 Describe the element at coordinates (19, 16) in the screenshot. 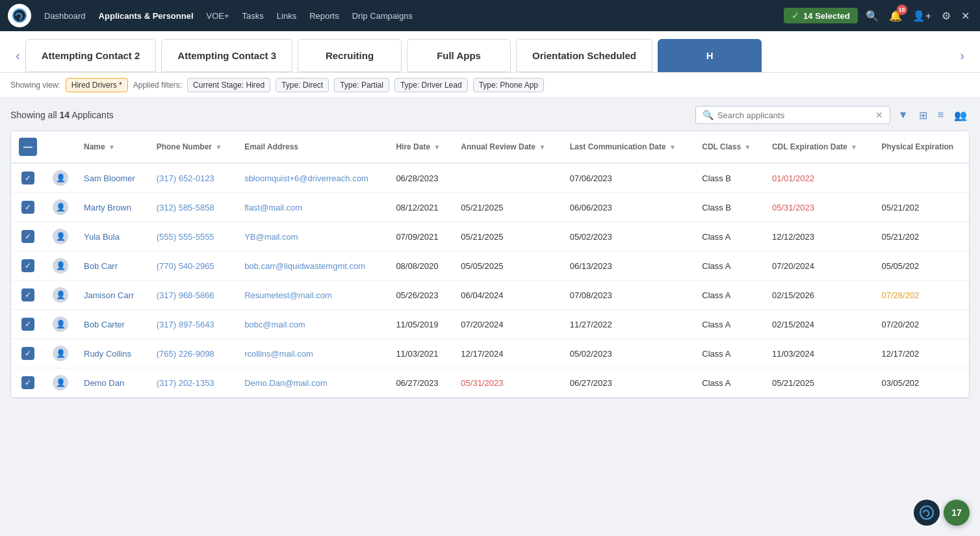

I see `app-logo` at that location.